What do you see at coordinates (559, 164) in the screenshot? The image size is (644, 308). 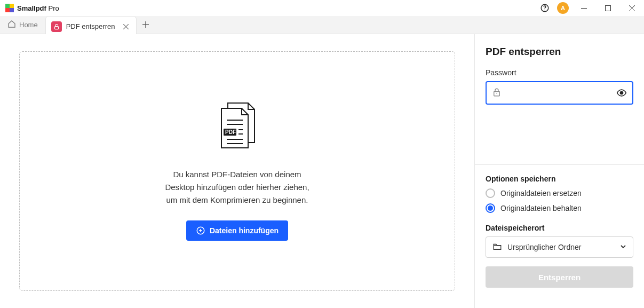 I see `divider` at bounding box center [559, 164].